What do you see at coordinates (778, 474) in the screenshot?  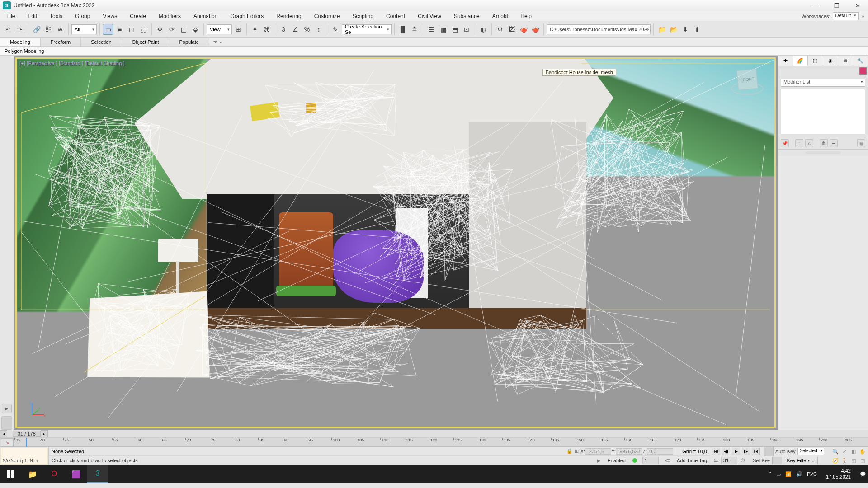 I see `tray-cloud-icon: ▭` at bounding box center [778, 474].